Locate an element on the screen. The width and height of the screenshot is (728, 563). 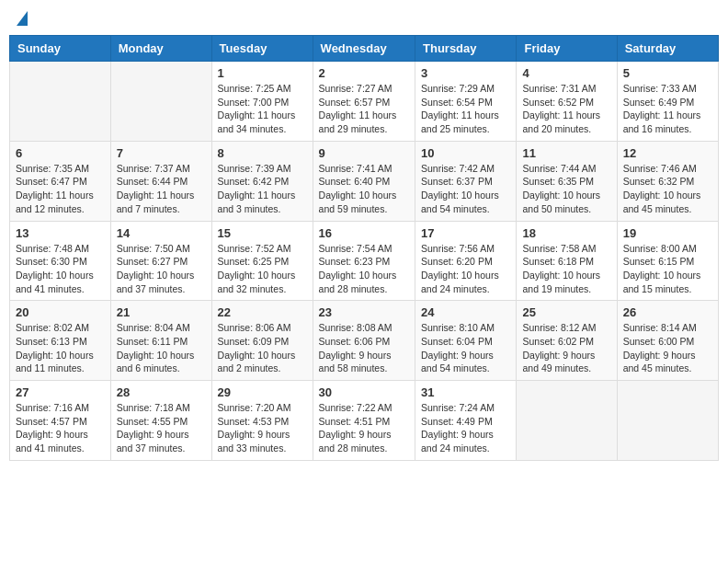
day-info: Sunrise: 8:06 AM Sunset: 6:09 PM Dayligh… is located at coordinates (263, 348).